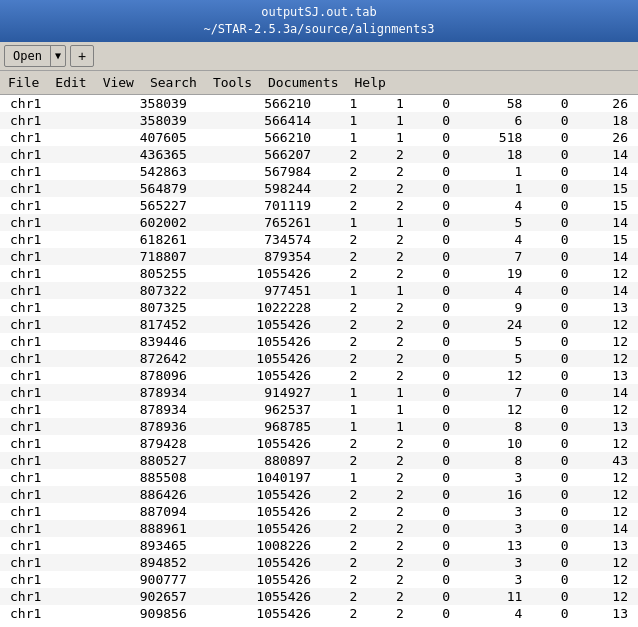 This screenshot has height=627, width=638. I want to click on table-cell: 1008226, so click(259, 546).